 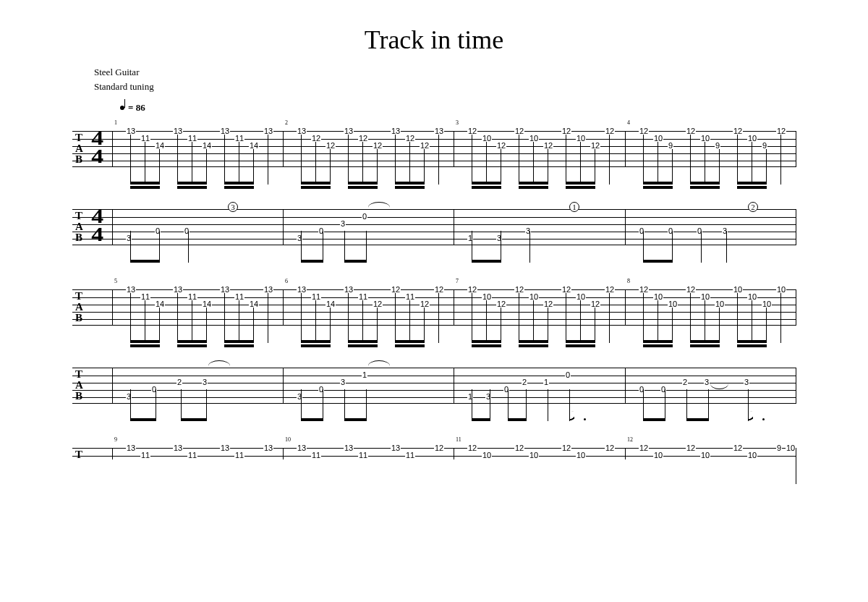 I want to click on eighth-flag-icon, so click(x=751, y=416).